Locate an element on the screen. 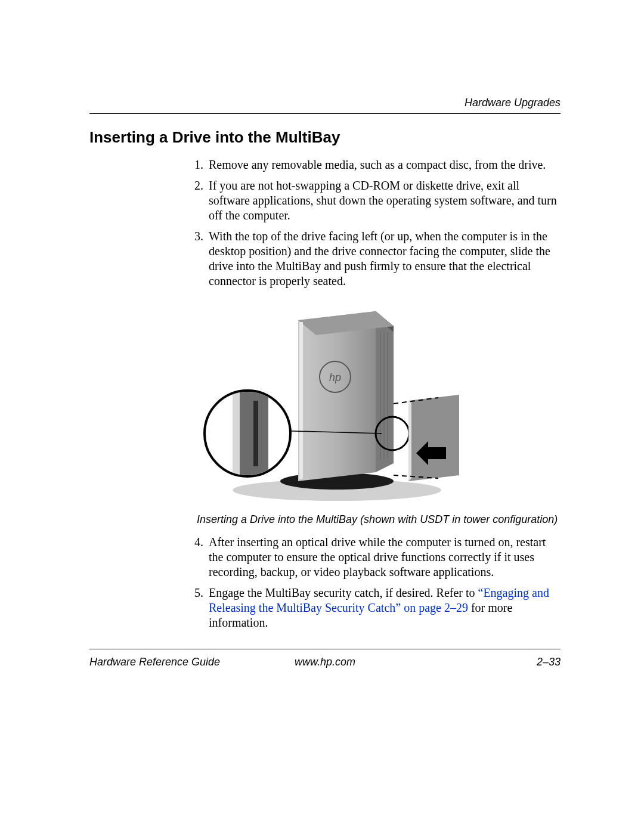 The image size is (644, 833). multibay-illustration-icon: hp is located at coordinates (337, 404).